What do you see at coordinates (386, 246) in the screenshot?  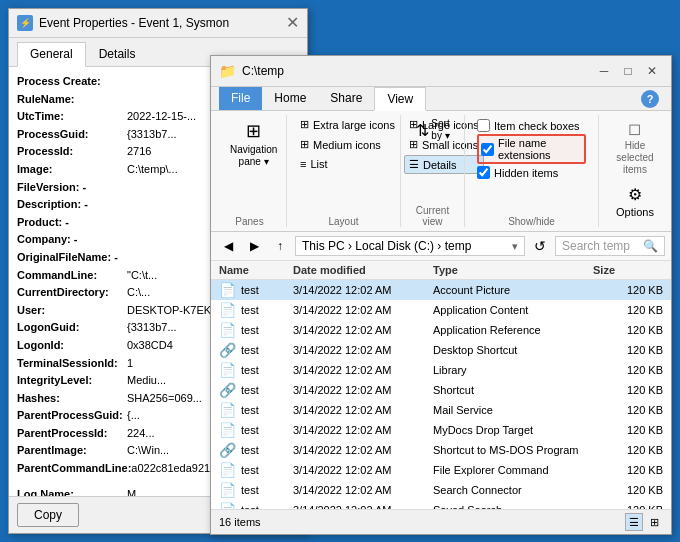 I see `path-text: This PC › Local Disk (C:) › temp` at bounding box center [386, 246].